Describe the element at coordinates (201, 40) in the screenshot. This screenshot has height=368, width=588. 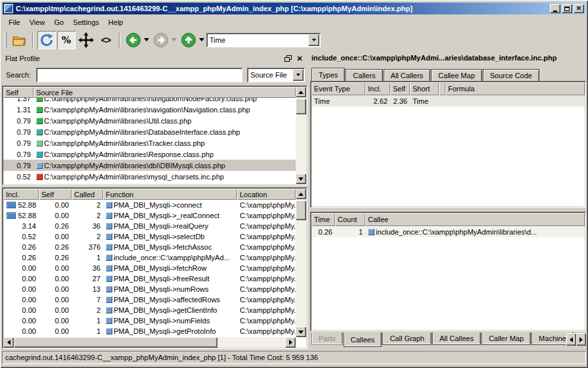
I see `up-dropdown` at that location.